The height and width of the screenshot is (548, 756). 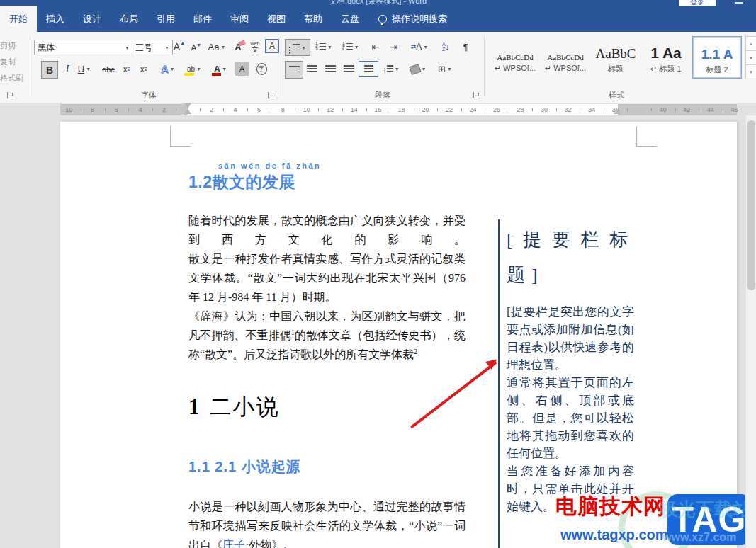 I want to click on style-name: 标题, so click(x=616, y=69).